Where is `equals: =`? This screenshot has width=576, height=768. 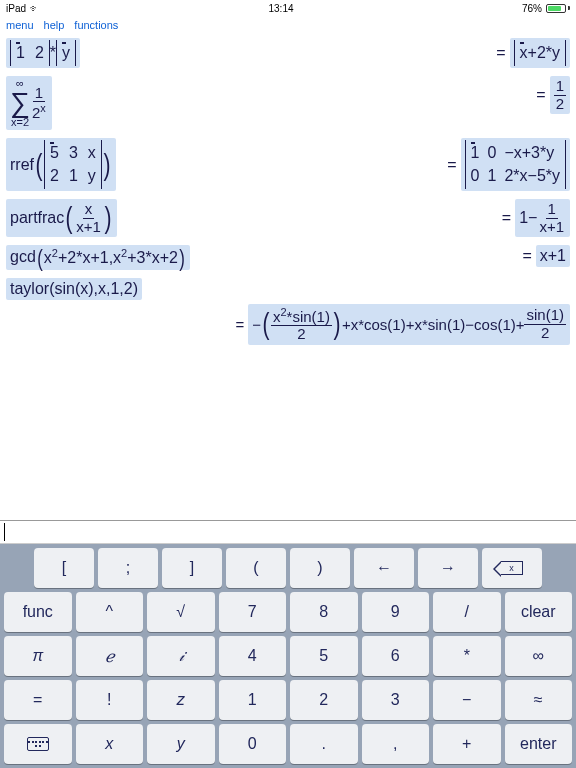 equals: = is located at coordinates (500, 53).